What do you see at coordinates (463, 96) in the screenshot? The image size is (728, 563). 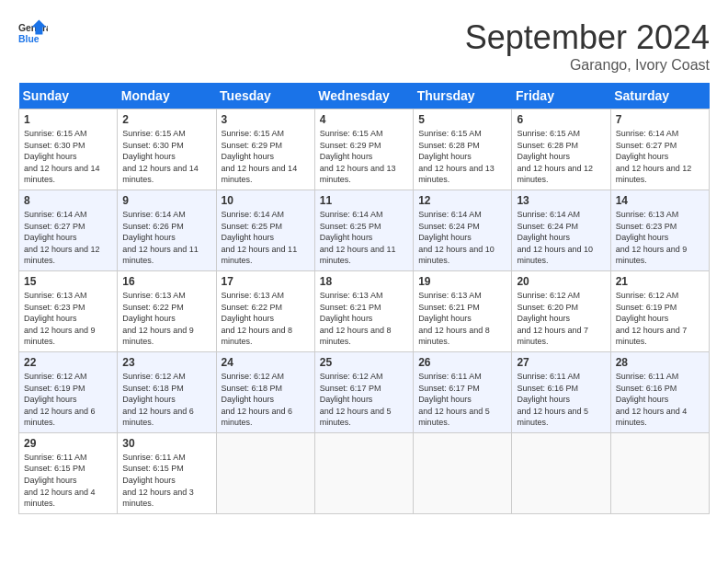 I see `header-thursday: Thursday` at bounding box center [463, 96].